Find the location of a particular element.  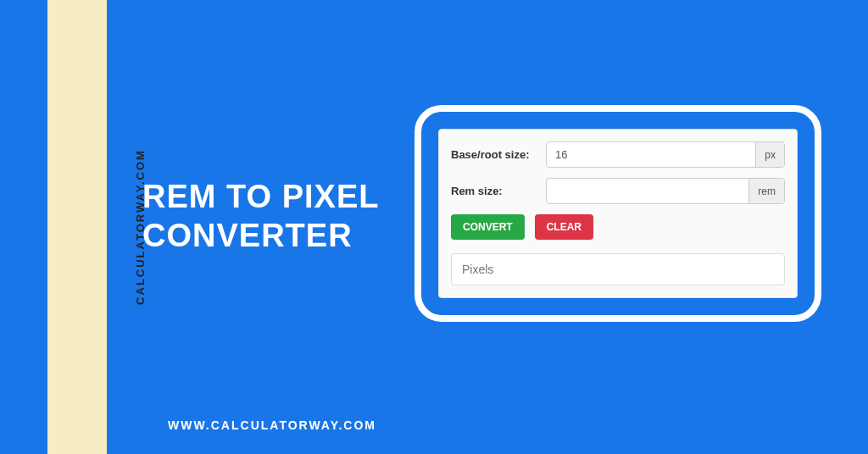

footer-url: WWW.CALCULATORWAY.COM is located at coordinates (272, 425).